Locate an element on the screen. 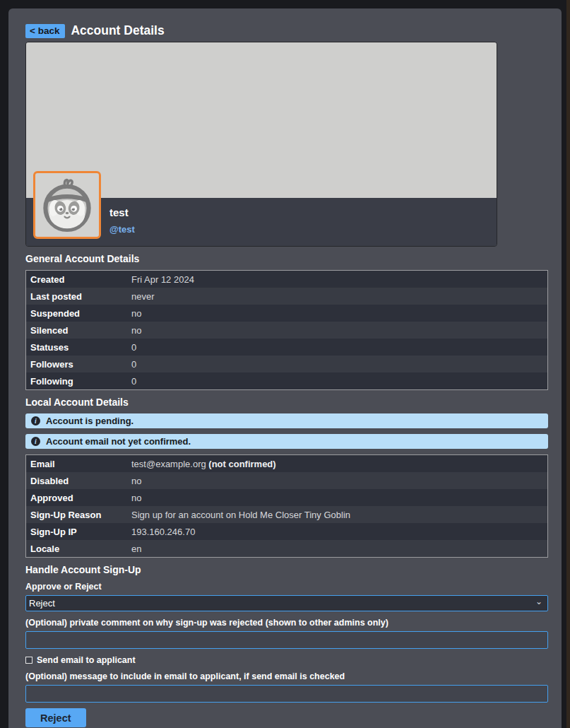 The width and height of the screenshot is (570, 728). page-header: < back Account Details is located at coordinates (287, 31).